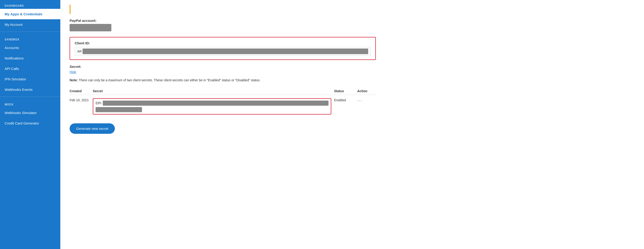 The height and width of the screenshot is (249, 644). Describe the element at coordinates (80, 52) in the screenshot. I see `client-id-prefix: AR` at that location.